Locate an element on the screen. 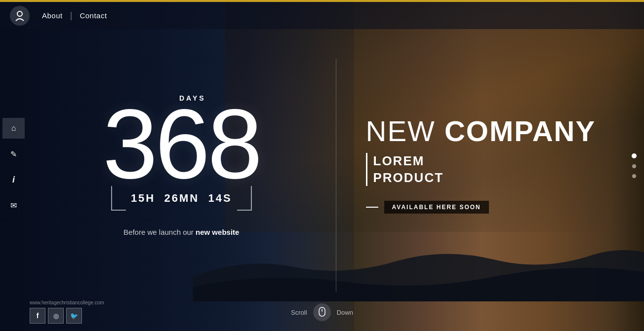  social-icons: f ◎ 🐦 is located at coordinates (67, 316).